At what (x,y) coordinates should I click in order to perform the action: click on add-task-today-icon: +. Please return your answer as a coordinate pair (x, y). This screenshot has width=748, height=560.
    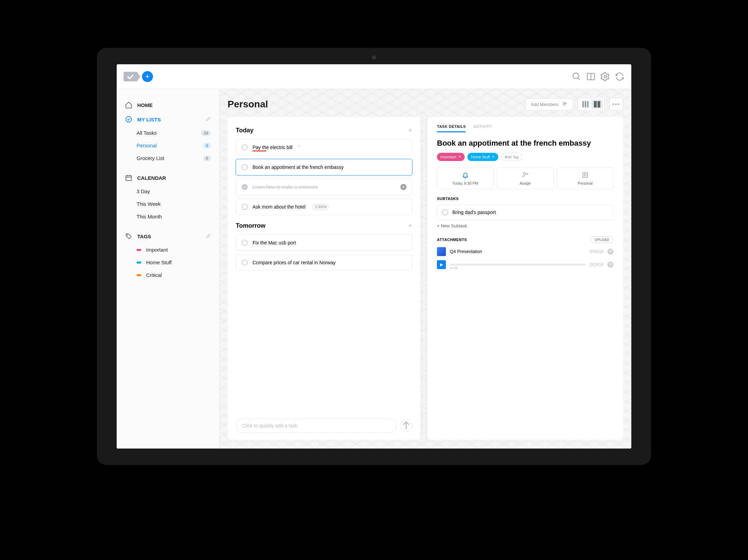
    Looking at the image, I should click on (410, 131).